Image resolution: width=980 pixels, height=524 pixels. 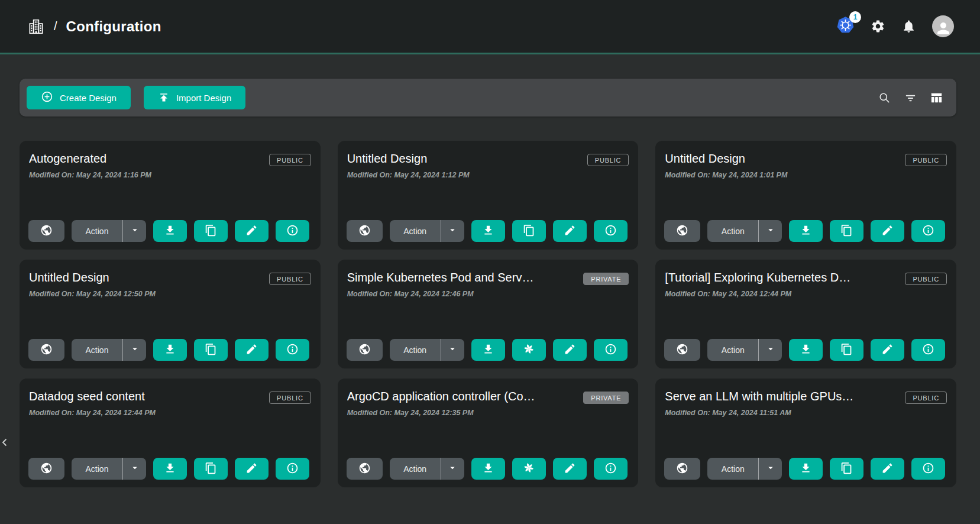 I want to click on table-view-icon, so click(x=937, y=98).